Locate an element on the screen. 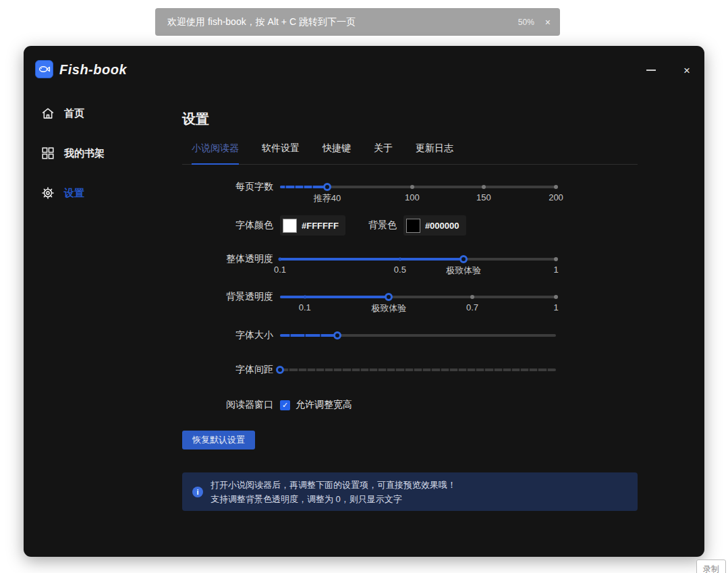  tab-4: 关于 is located at coordinates (383, 154).